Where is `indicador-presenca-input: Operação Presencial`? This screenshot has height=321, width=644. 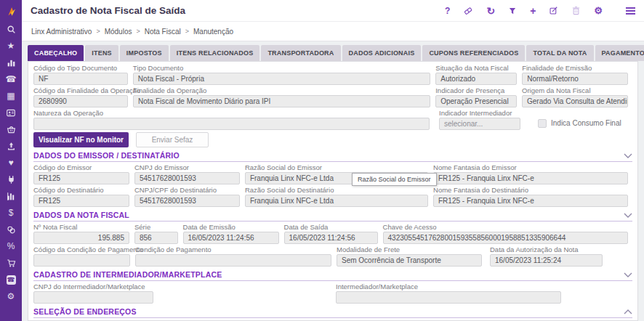 indicador-presenca-input: Operação Presencial is located at coordinates (476, 102).